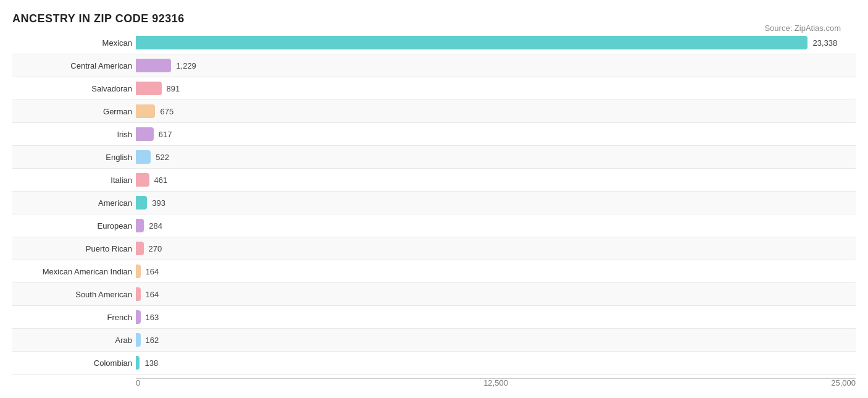 This screenshot has height=398, width=868. I want to click on x-axis-tick: 0, so click(256, 383).